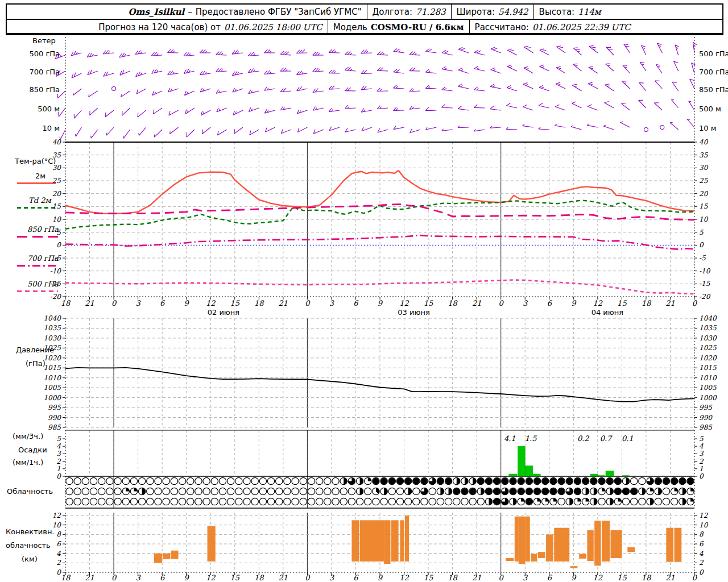 This screenshot has width=728, height=582. Describe the element at coordinates (234, 304) in the screenshot. I see `hour-label: 15` at that location.